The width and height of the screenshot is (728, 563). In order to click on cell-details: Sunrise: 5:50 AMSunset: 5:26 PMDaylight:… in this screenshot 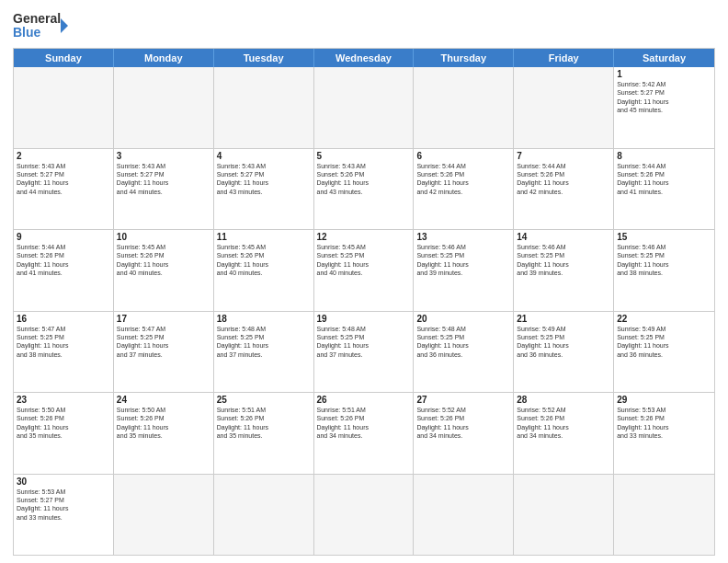, I will do `click(63, 423)`.